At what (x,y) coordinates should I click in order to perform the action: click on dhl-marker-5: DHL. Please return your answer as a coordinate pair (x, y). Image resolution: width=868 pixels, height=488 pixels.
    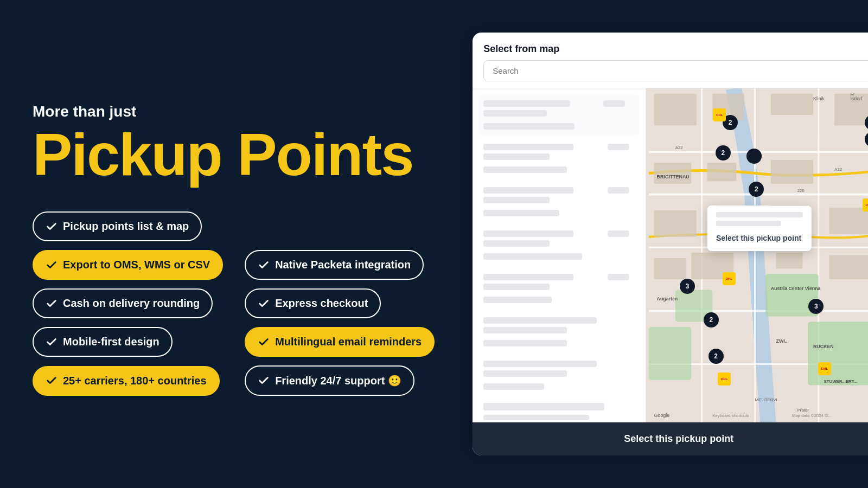
    Looking at the image, I should click on (825, 369).